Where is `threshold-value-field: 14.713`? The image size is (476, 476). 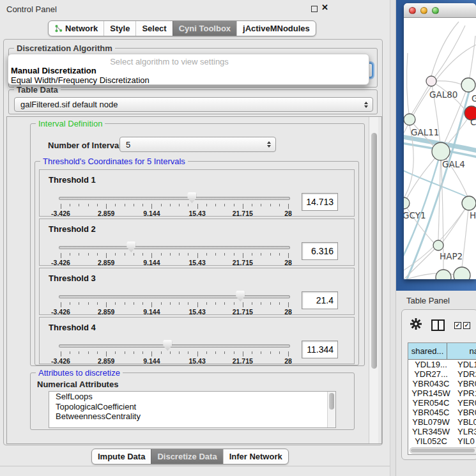 threshold-value-field: 14.713 is located at coordinates (319, 202).